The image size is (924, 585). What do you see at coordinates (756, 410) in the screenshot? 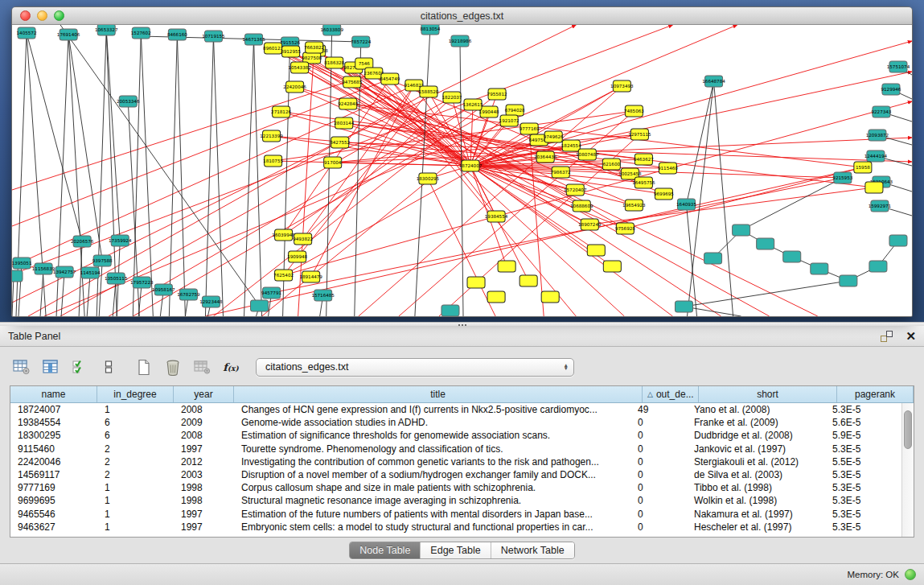
I see `cell-short: Yano et al. (2008)` at bounding box center [756, 410].